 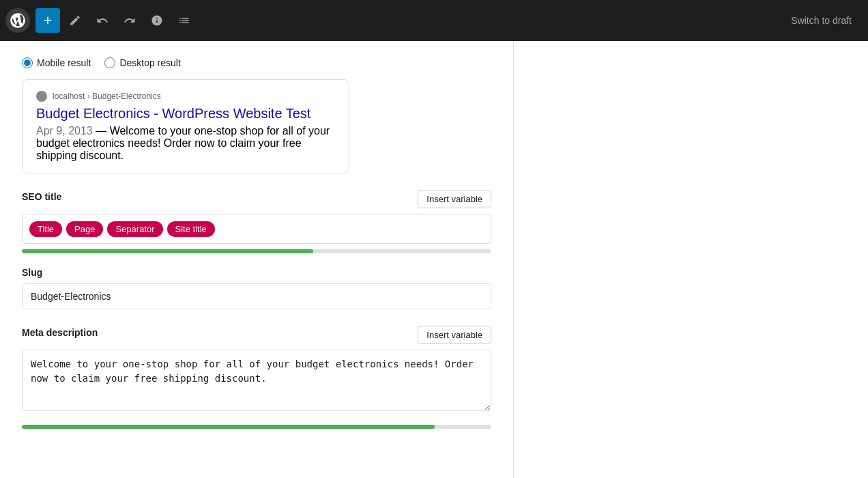 I want to click on desktop-result-label: Desktop result, so click(x=142, y=63).